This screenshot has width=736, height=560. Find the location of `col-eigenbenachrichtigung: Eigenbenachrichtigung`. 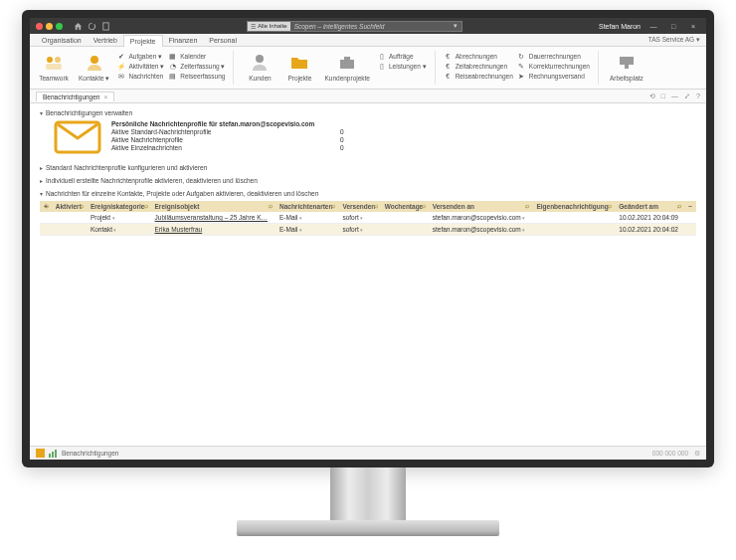

col-eigenbenachrichtigung: Eigenbenachrichtigung is located at coordinates (573, 207).